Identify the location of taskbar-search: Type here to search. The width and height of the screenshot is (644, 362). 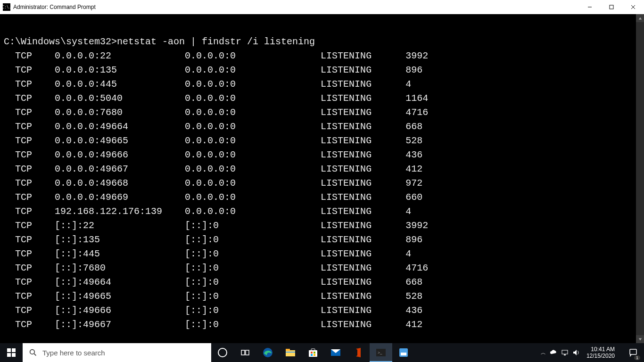
(117, 353).